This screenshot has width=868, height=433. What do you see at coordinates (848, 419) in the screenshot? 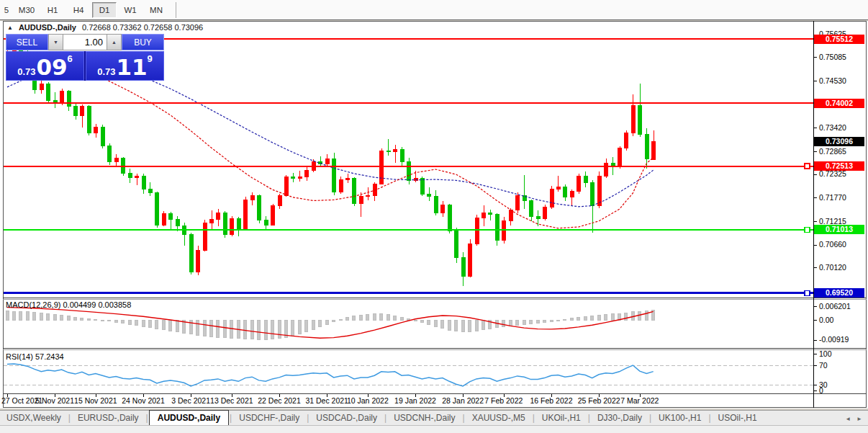
I see `tab-scroll-left-icon: ◄` at bounding box center [848, 419].